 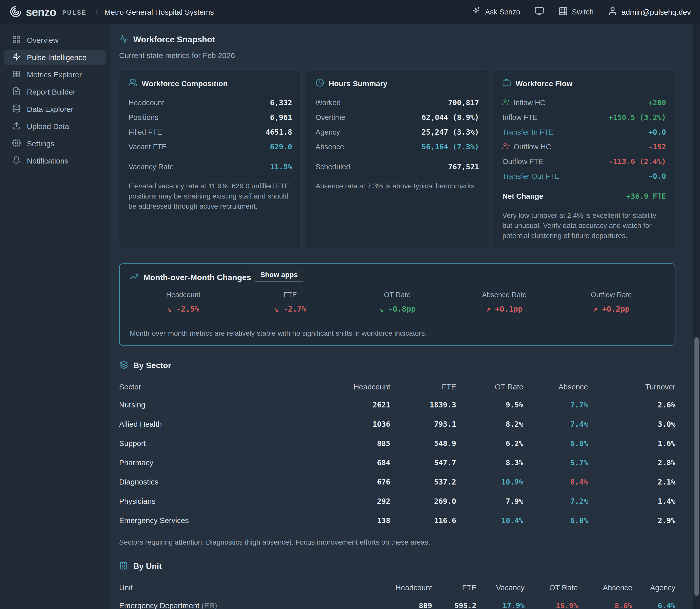 What do you see at coordinates (584, 160) in the screenshot?
I see `workforce-flow-card: Workforce Flow Inflow HC +200 Inflow FTE…` at bounding box center [584, 160].